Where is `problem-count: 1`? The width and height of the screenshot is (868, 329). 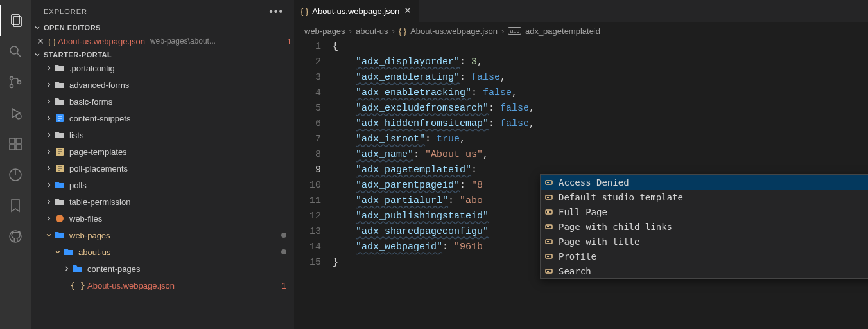 problem-count: 1 is located at coordinates (284, 285).